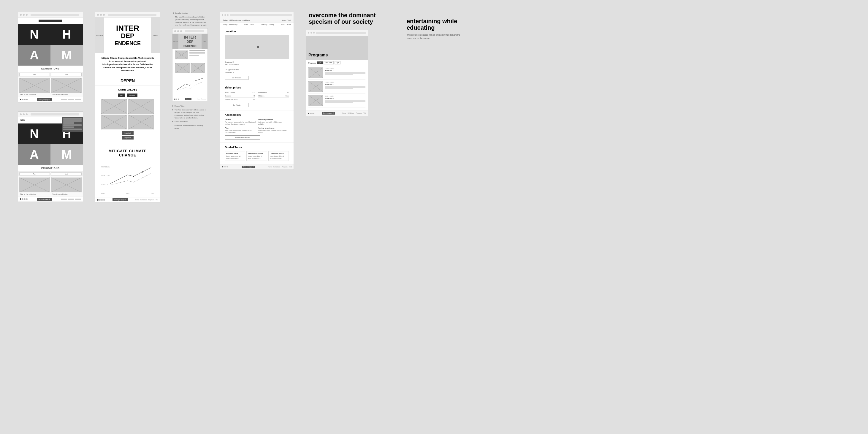 The width and height of the screenshot is (868, 434). I want to click on footer-link-s: Programs, so click(151, 200).